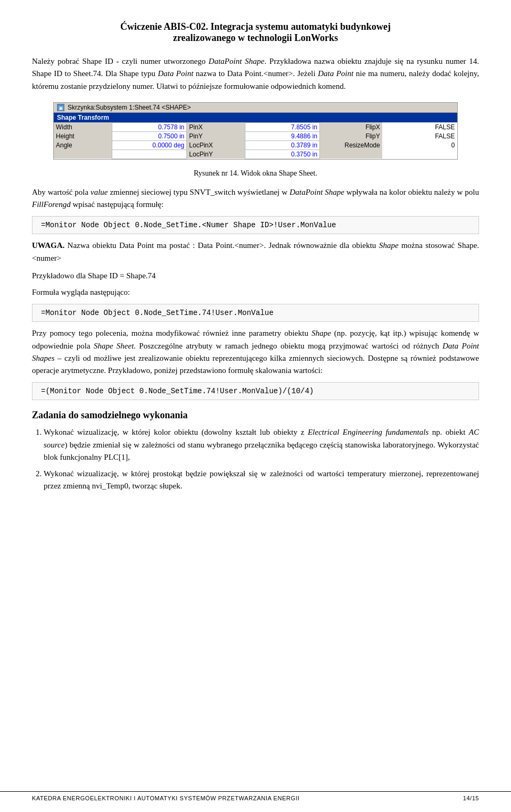  Describe the element at coordinates (149, 154) in the screenshot. I see `cell-value-empty1` at that location.